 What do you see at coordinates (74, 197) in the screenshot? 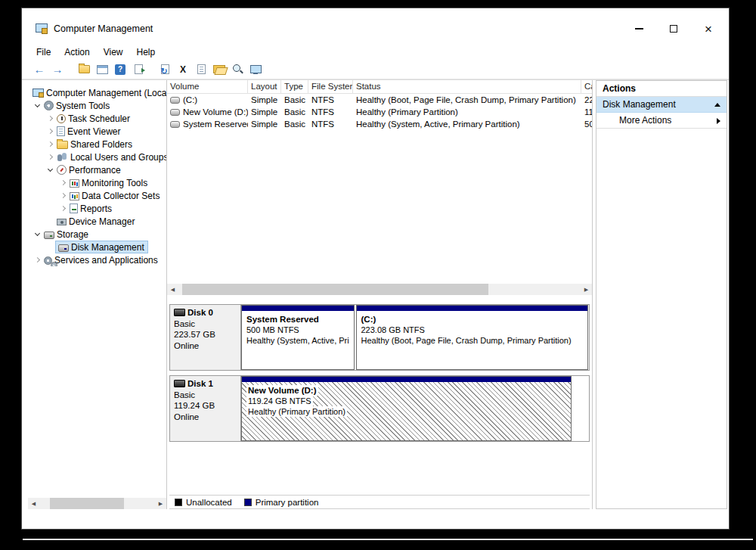
I see `data-collector-sets-icon` at bounding box center [74, 197].